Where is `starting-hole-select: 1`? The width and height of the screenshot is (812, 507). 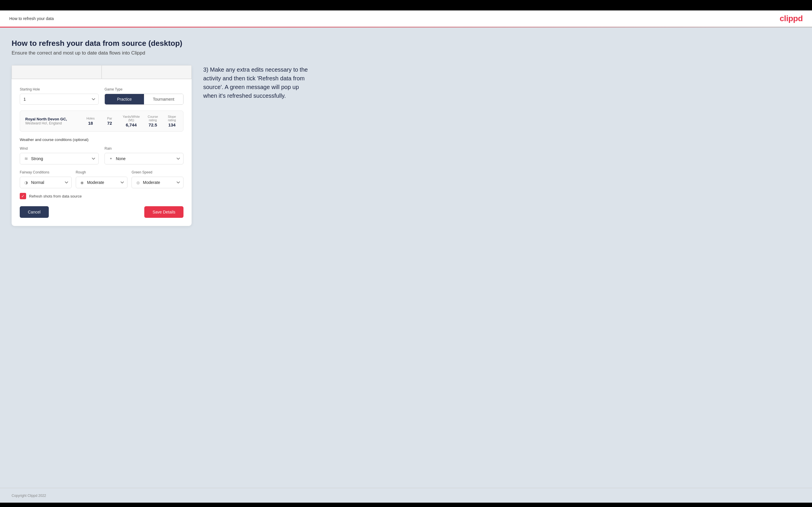
starting-hole-select: 1 is located at coordinates (59, 99).